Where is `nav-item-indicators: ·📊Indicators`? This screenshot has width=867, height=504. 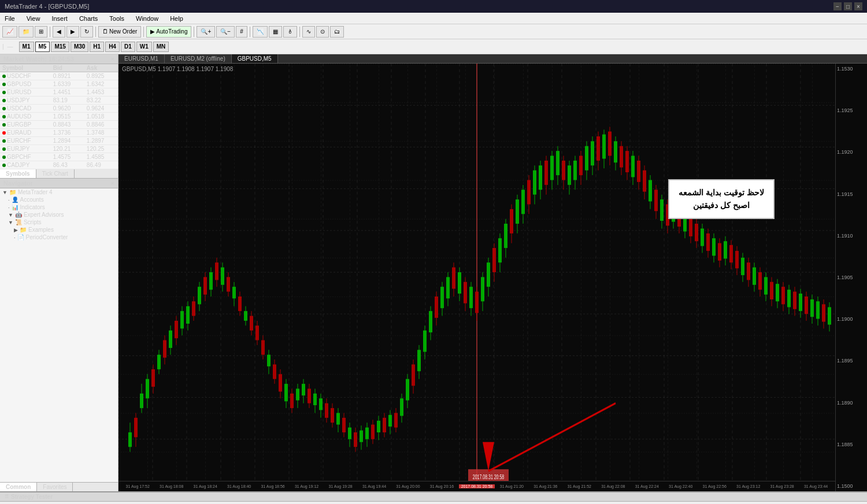
nav-item-indicators: ·📊Indicators is located at coordinates (59, 207).